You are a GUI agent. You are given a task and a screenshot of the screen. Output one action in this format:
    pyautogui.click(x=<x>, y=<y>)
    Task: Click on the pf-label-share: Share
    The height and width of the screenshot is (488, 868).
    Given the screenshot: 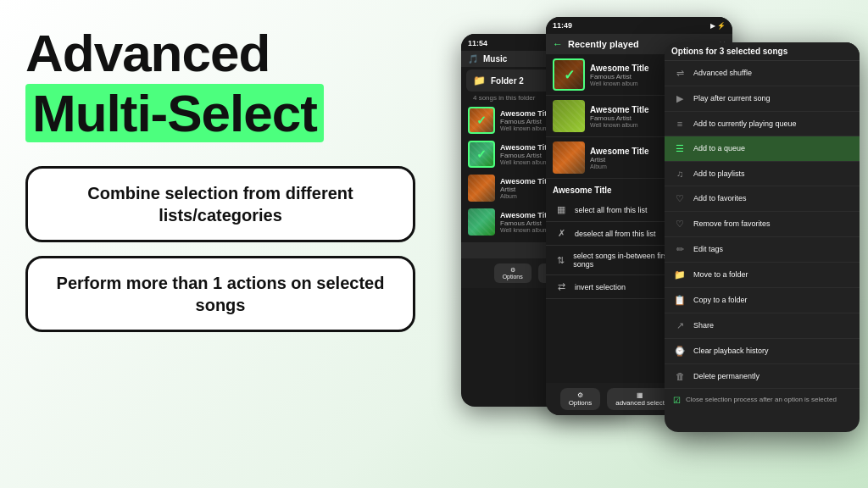 What is the action you would take?
    pyautogui.click(x=704, y=325)
    